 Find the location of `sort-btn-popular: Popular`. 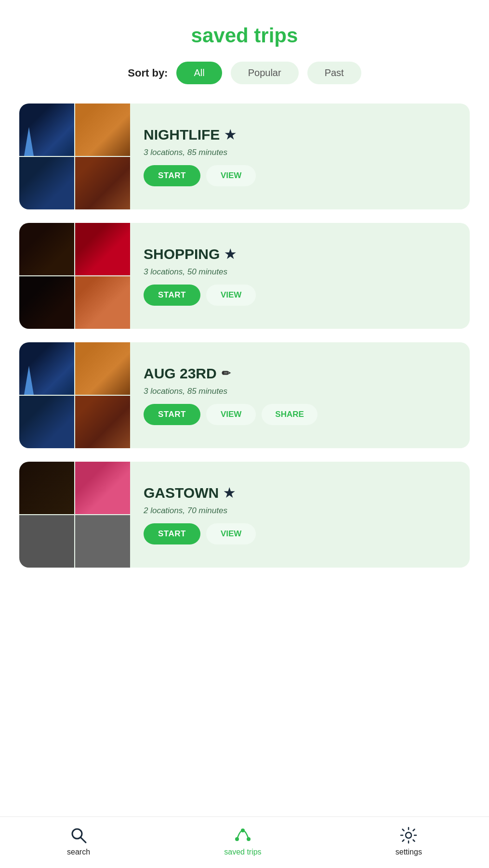

sort-btn-popular: Popular is located at coordinates (265, 73).